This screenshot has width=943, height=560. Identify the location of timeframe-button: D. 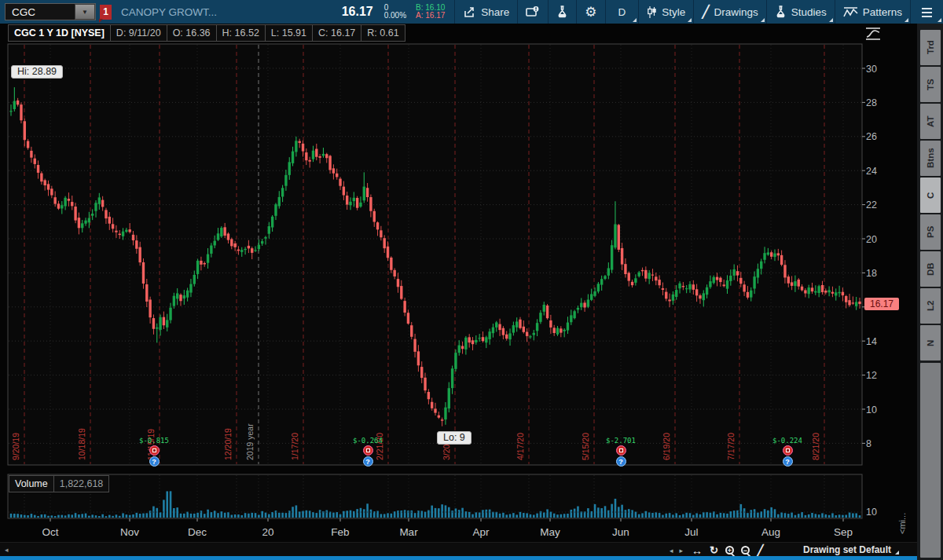
(622, 12).